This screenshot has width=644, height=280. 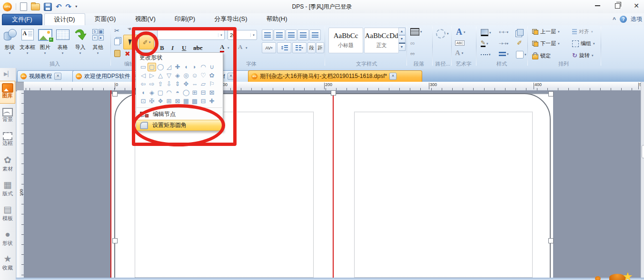 I want to click on ribbon-tab-1: 设计(D), so click(x=65, y=19).